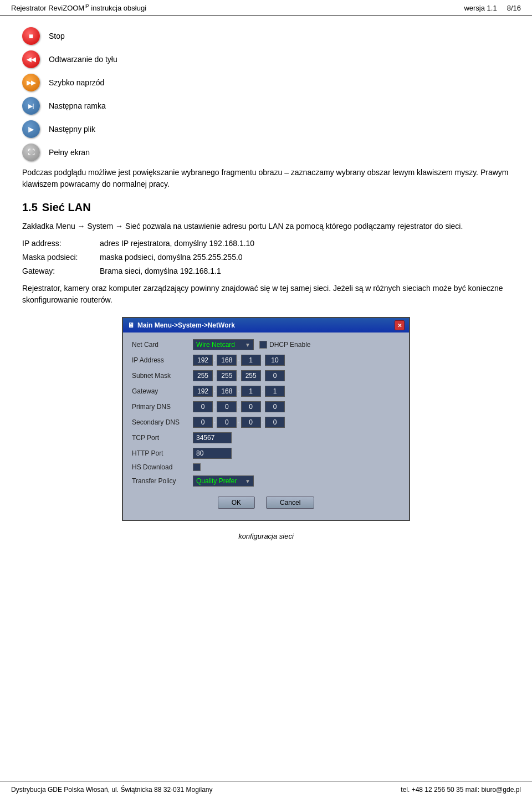 This screenshot has width=532, height=798. I want to click on rewind-label: Odtwarzanie do tyłu, so click(83, 59).